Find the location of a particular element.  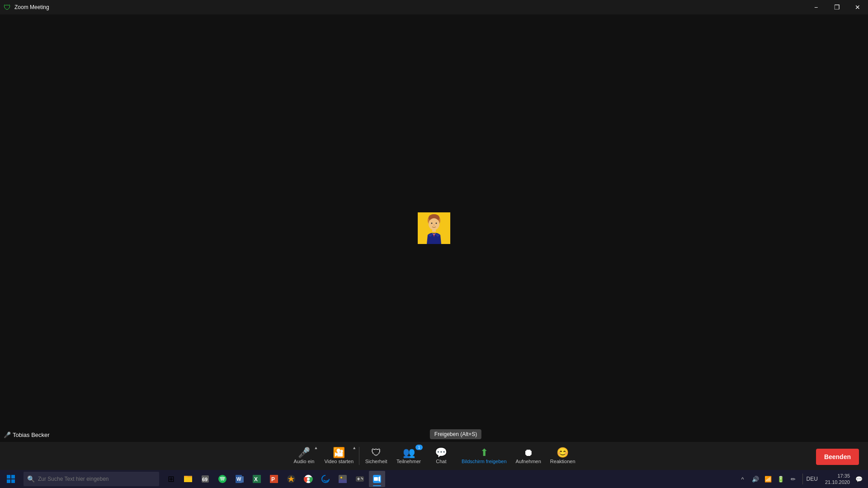

tray-volume-icon: 🔊 is located at coordinates (755, 479).